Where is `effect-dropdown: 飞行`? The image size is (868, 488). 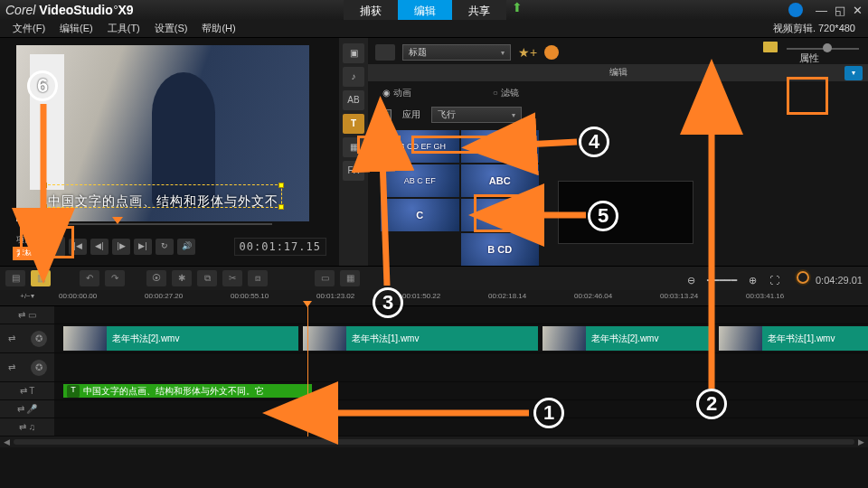 effect-dropdown: 飞行 is located at coordinates (476, 115).